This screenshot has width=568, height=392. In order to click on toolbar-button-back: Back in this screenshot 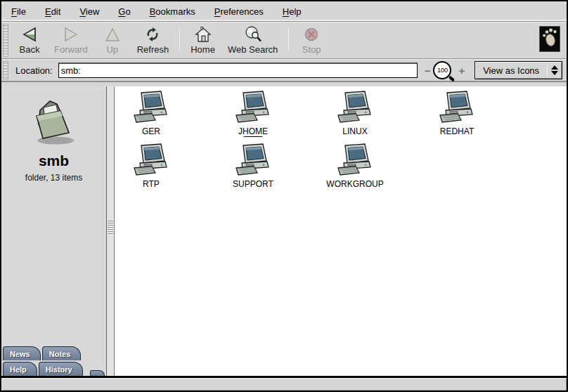, I will do `click(30, 41)`.